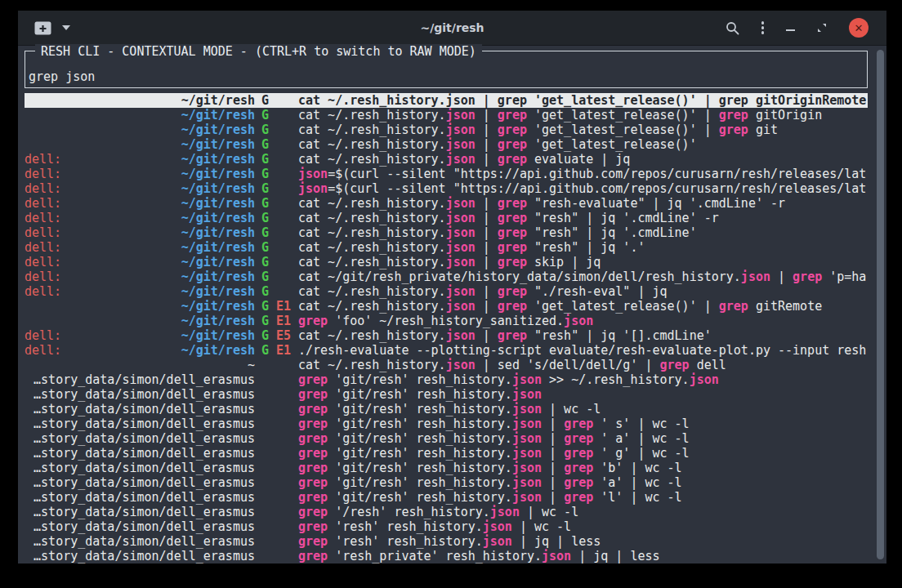  What do you see at coordinates (279, 306) in the screenshot?
I see `flags-cell: GE1` at bounding box center [279, 306].